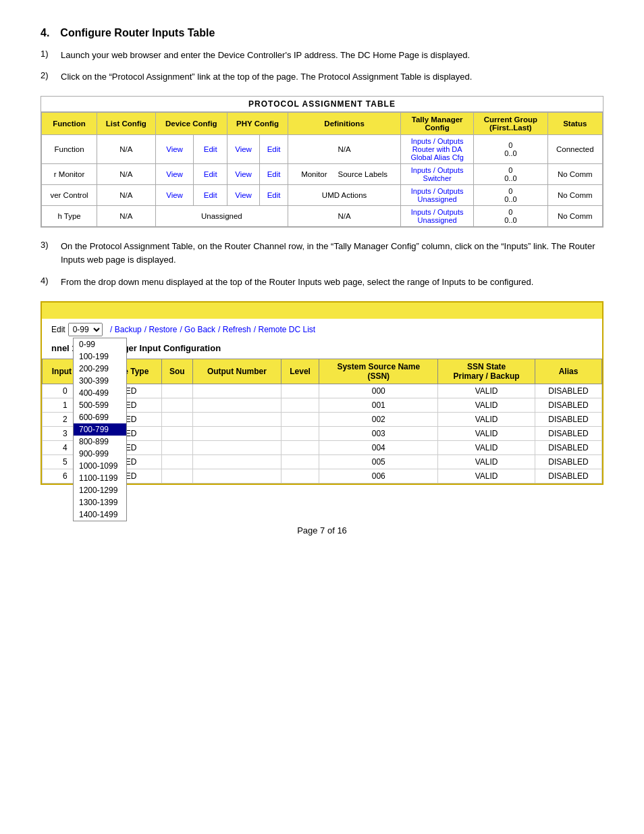 The image size is (644, 834). Describe the element at coordinates (161, 330) in the screenshot. I see `restore-link: / Restore` at that location.